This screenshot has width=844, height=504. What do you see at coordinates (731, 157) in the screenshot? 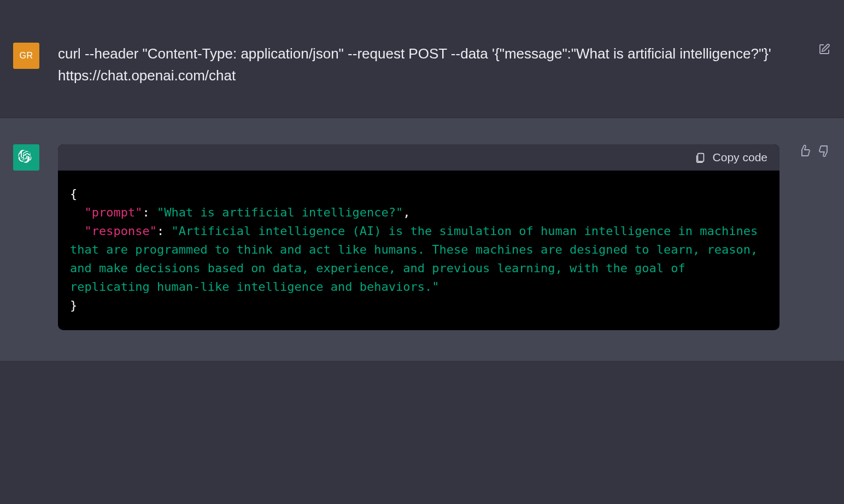
I see `copy-code-button: Copy code` at bounding box center [731, 157].